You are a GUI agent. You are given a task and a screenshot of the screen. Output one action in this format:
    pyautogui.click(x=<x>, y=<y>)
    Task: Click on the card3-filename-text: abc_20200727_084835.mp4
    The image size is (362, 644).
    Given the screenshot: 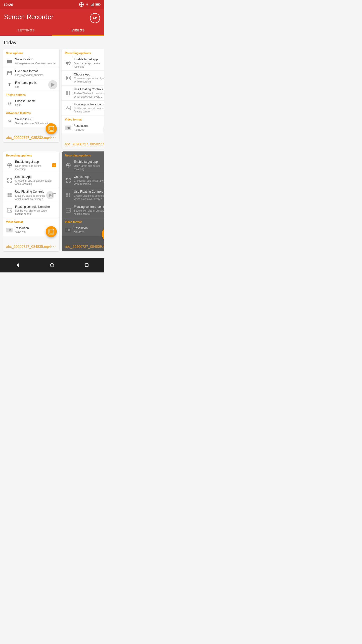 What is the action you would take?
    pyautogui.click(x=29, y=247)
    